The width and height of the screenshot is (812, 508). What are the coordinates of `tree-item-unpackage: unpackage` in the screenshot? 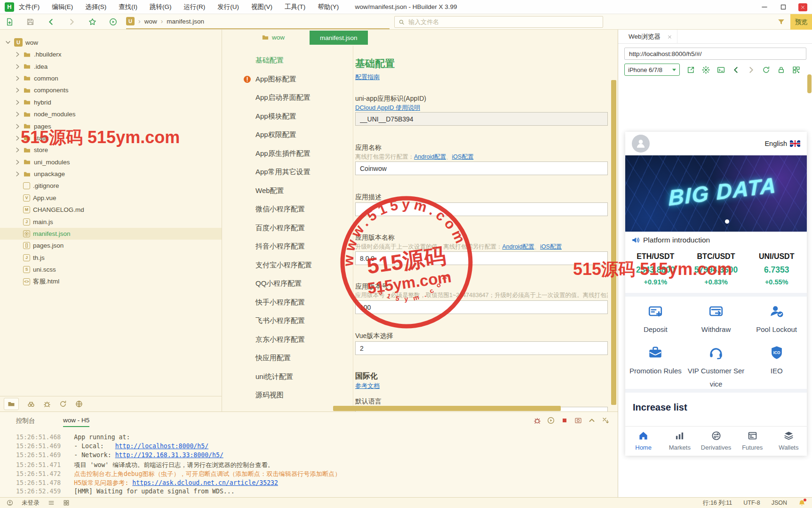 It's located at (111, 174).